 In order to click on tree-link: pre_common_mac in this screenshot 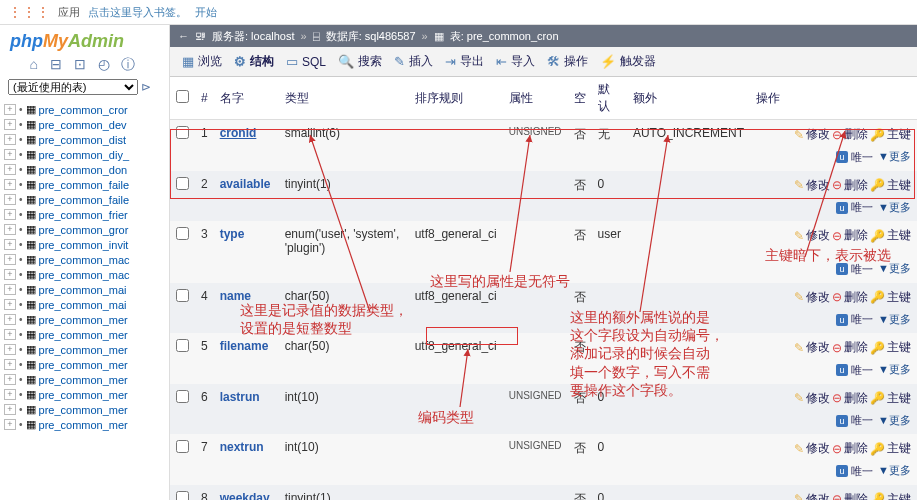, I will do `click(84, 260)`.